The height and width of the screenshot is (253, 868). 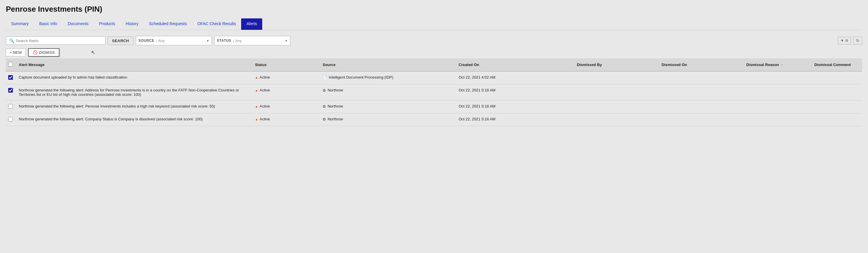 I want to click on tab-navigation: SummaryBasic InfoDocumentsProductsHistor…, so click(x=434, y=24).